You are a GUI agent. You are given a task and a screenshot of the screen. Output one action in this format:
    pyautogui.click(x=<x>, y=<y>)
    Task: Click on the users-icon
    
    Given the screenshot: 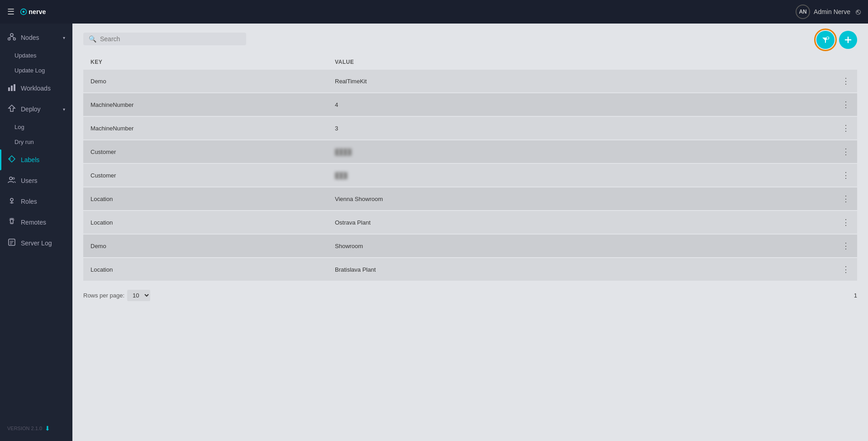 What is the action you would take?
    pyautogui.click(x=12, y=181)
    